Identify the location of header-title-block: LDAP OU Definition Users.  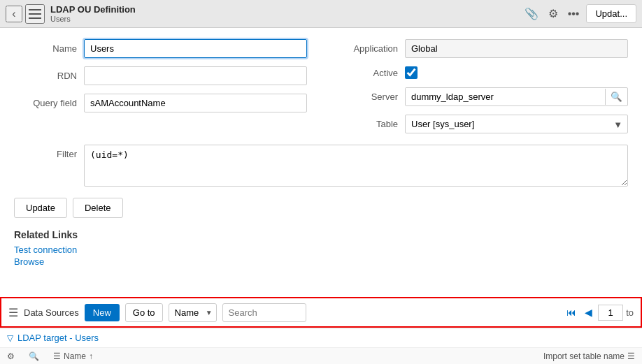
(286, 14).